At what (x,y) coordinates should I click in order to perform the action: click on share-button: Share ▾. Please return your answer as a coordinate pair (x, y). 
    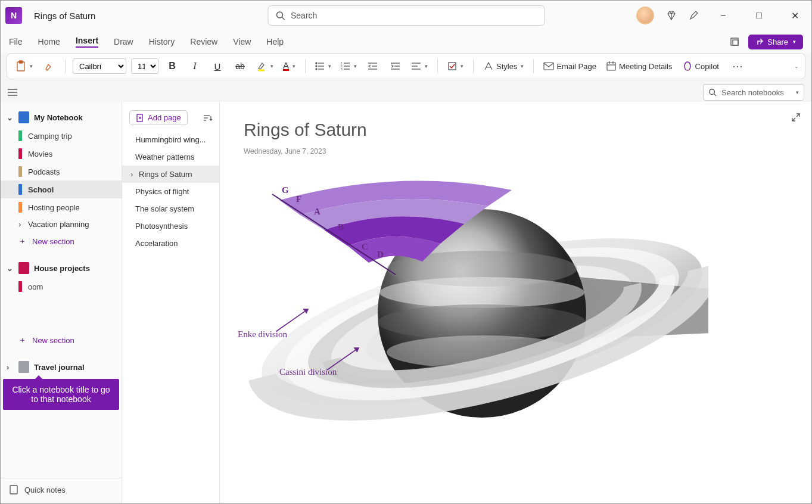
    Looking at the image, I should click on (776, 42).